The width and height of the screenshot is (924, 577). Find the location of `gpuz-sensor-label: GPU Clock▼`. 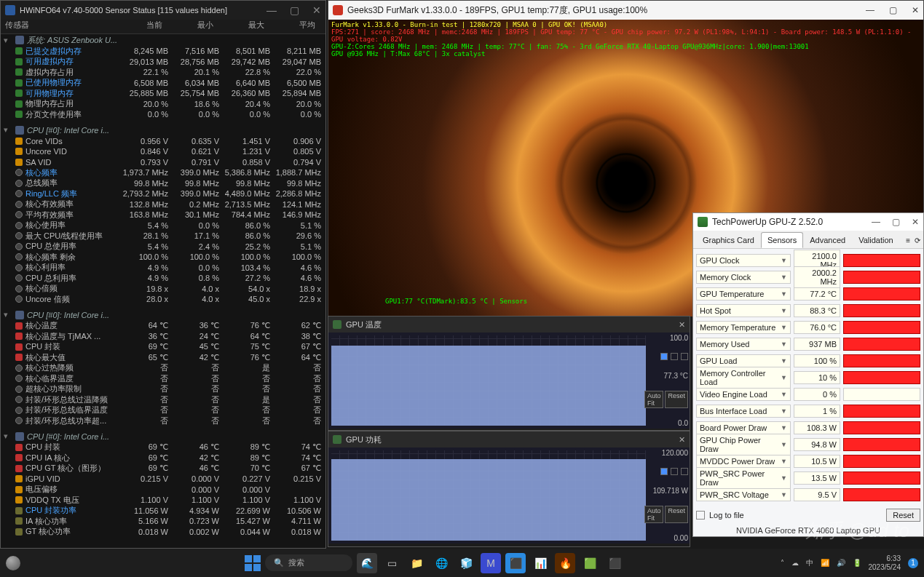

gpuz-sensor-label: GPU Clock▼ is located at coordinates (743, 260).